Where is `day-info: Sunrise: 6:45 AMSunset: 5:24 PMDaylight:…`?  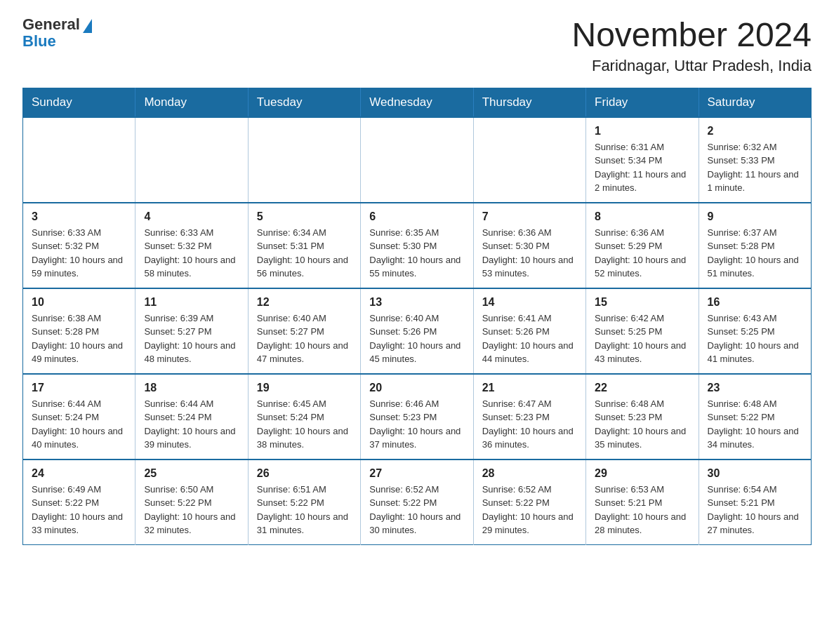 day-info: Sunrise: 6:45 AMSunset: 5:24 PMDaylight:… is located at coordinates (305, 424).